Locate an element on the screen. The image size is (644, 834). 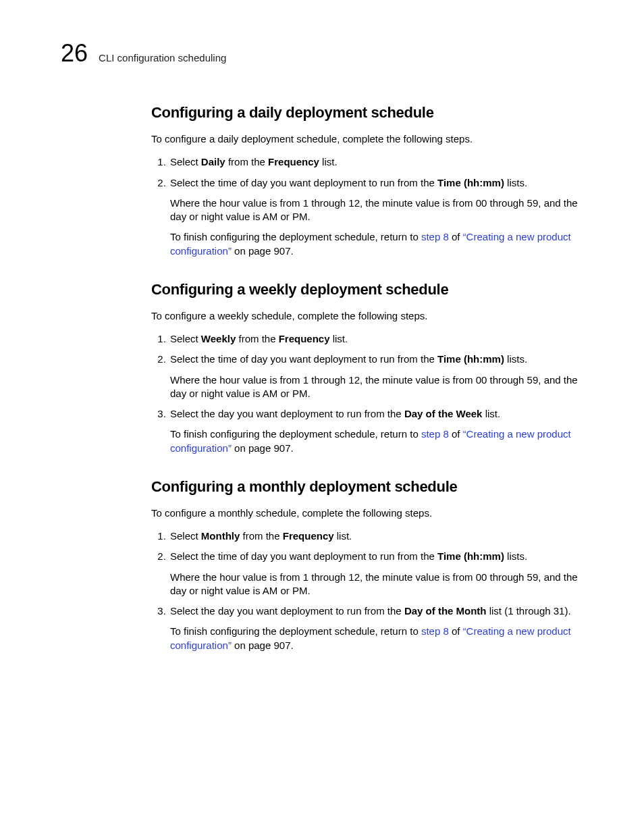
step-bold: Monthly is located at coordinates (221, 536).